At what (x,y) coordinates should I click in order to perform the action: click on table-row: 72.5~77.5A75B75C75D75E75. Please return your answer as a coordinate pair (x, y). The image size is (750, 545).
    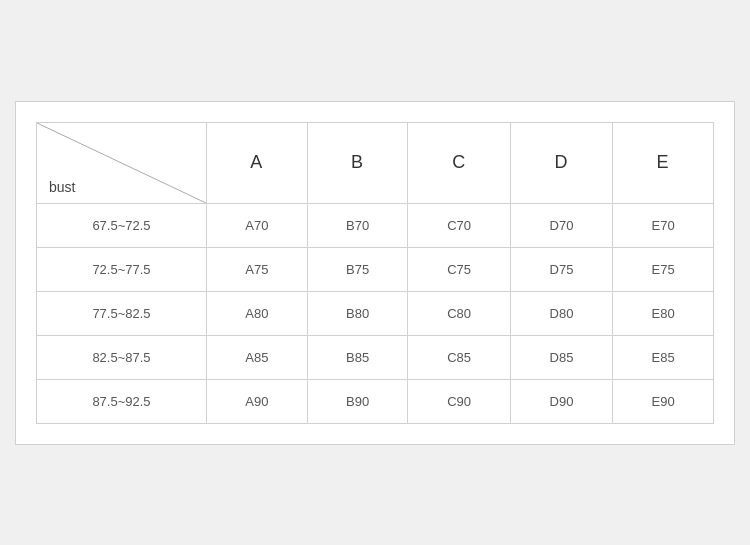
    Looking at the image, I should click on (376, 269).